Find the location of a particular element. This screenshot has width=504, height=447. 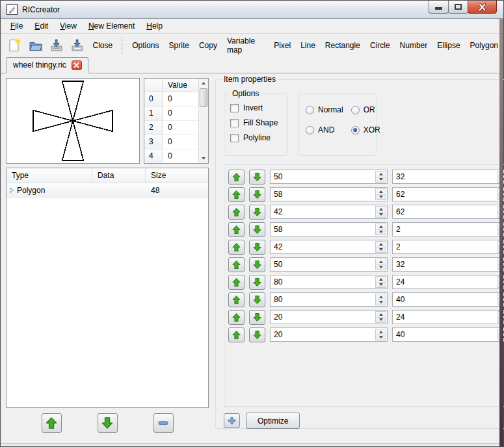

menu-item: File is located at coordinates (17, 26).